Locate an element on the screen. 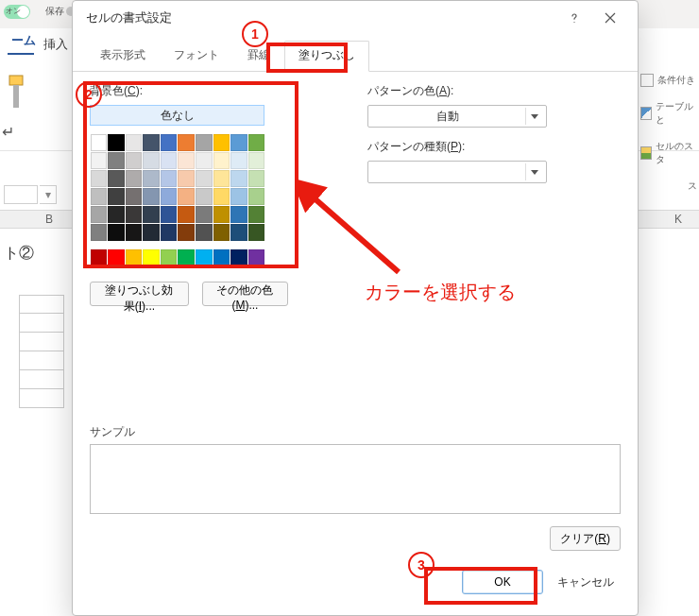 This screenshot has height=616, width=699. sample-label: サンプル is located at coordinates (355, 433).